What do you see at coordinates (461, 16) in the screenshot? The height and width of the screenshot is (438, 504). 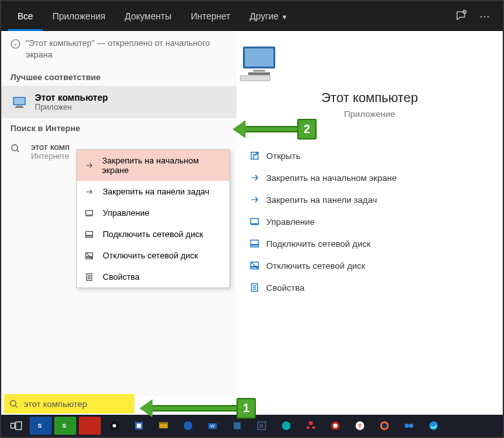 I see `feedback-icon` at bounding box center [461, 16].